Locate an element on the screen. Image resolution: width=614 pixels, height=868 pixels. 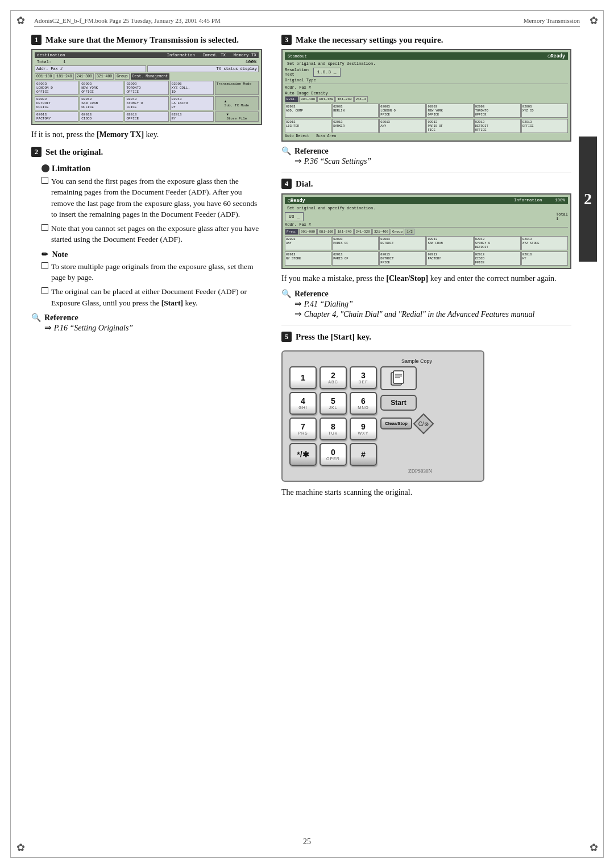
step3-reference: 🔍 Reference ⇒ P.36 “Scan Settings” is located at coordinates (426, 156).